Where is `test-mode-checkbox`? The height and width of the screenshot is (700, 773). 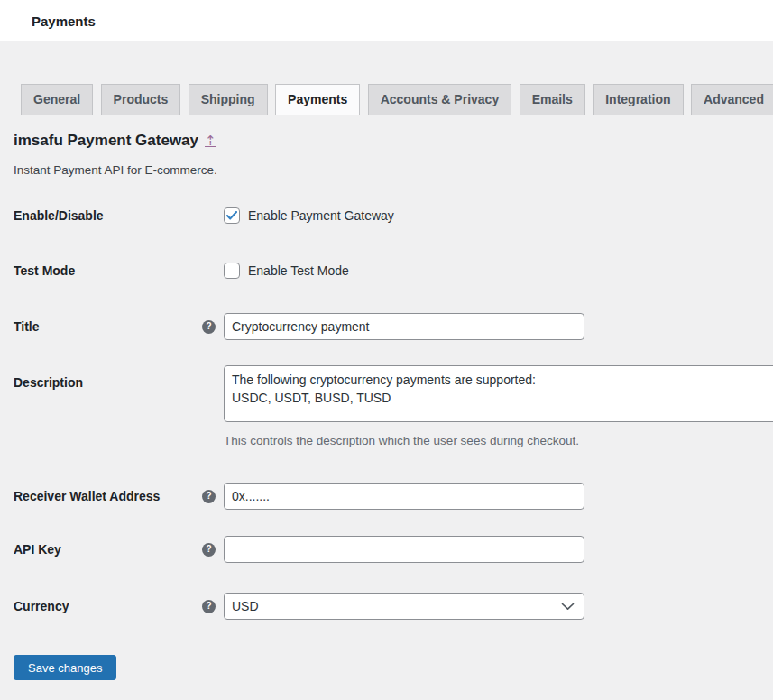
test-mode-checkbox is located at coordinates (232, 271).